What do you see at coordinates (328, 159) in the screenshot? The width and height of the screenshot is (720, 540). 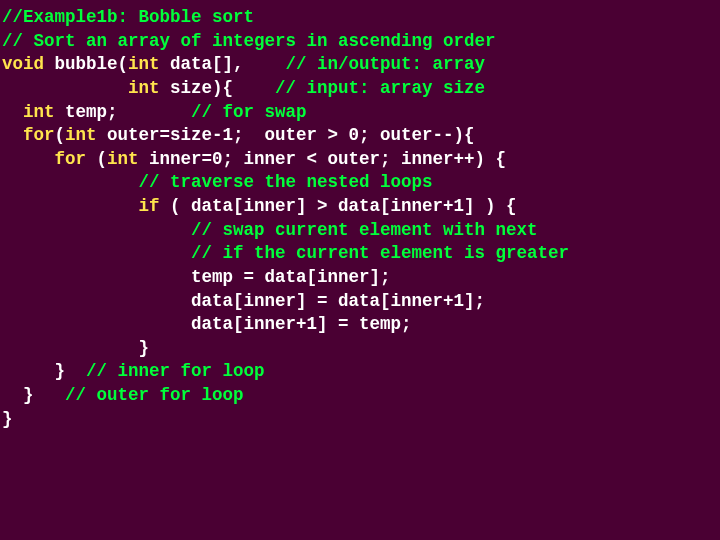 I see `code-text: inner=0; inner < outer; inner++) {` at bounding box center [328, 159].